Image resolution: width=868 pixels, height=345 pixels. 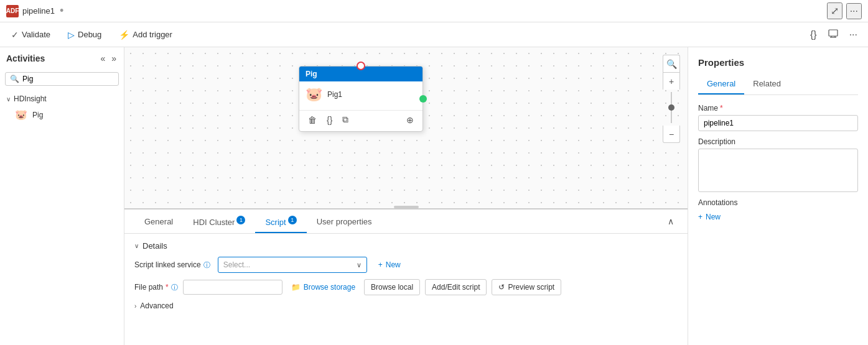 What do you see at coordinates (296, 287) in the screenshot?
I see `browse-storage-icon: 📁` at bounding box center [296, 287].